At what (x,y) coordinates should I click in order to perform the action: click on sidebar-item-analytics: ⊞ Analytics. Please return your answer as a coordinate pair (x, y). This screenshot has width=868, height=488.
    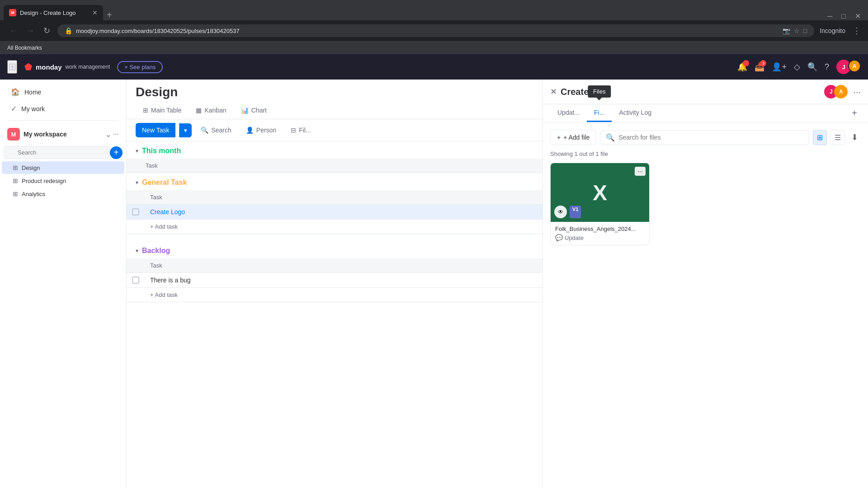
    Looking at the image, I should click on (63, 194).